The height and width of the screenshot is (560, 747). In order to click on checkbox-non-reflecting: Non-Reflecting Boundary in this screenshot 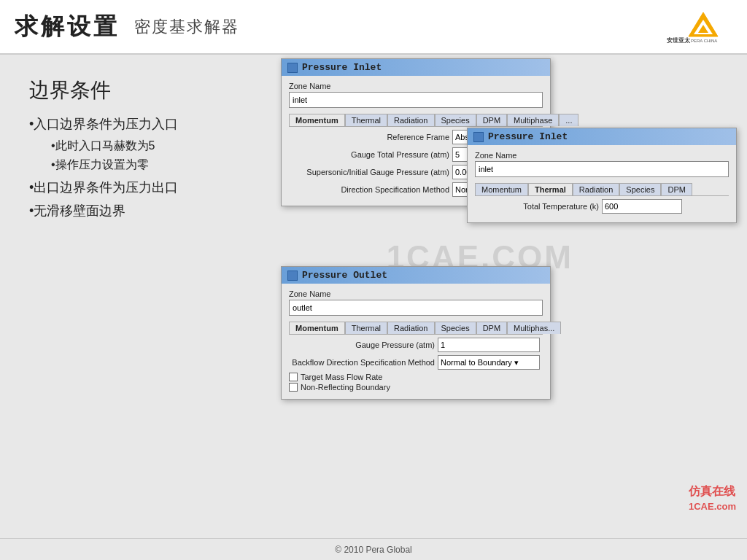, I will do `click(416, 387)`.